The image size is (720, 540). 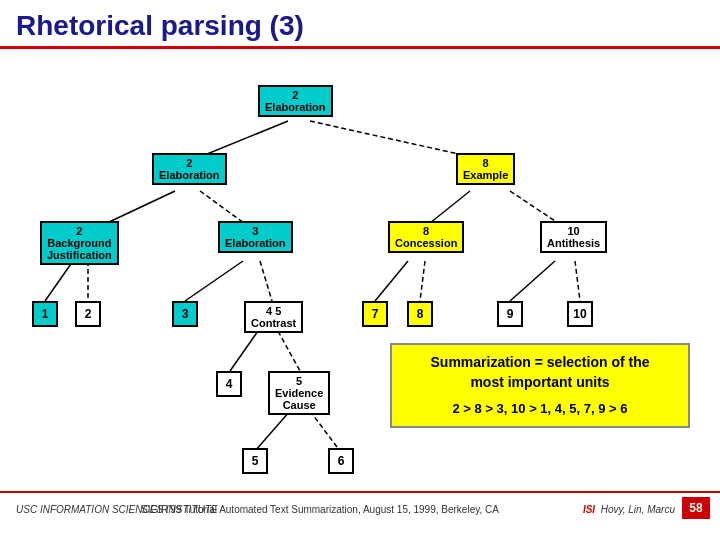 I want to click on page-number: 58, so click(x=696, y=508).